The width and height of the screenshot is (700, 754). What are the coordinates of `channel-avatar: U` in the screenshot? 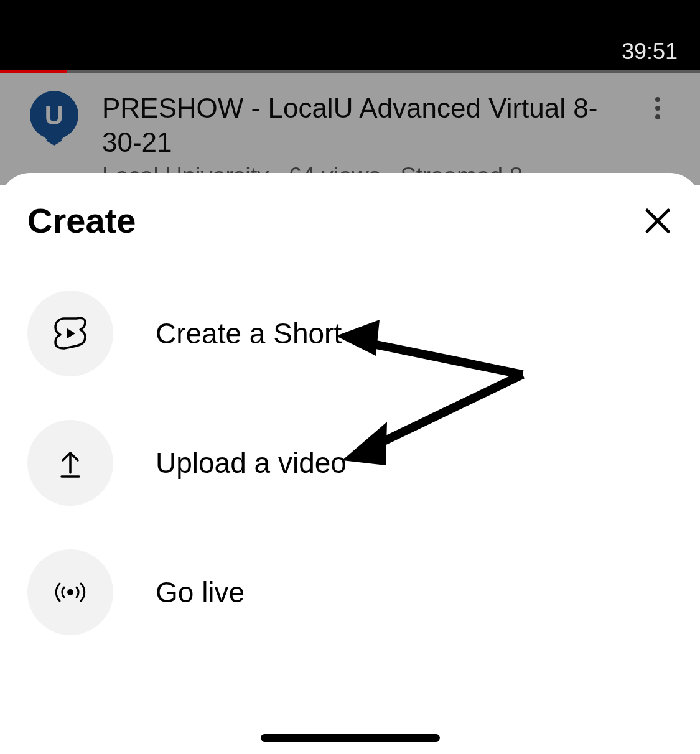 It's located at (54, 118).